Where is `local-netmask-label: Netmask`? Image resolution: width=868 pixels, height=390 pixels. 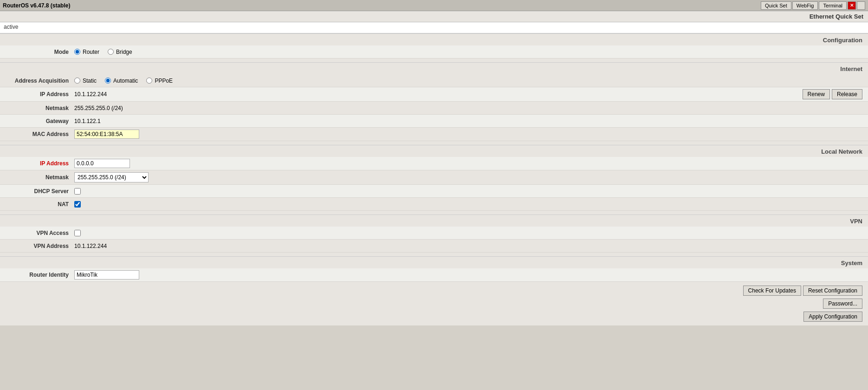 local-netmask-label: Netmask is located at coordinates (37, 177).